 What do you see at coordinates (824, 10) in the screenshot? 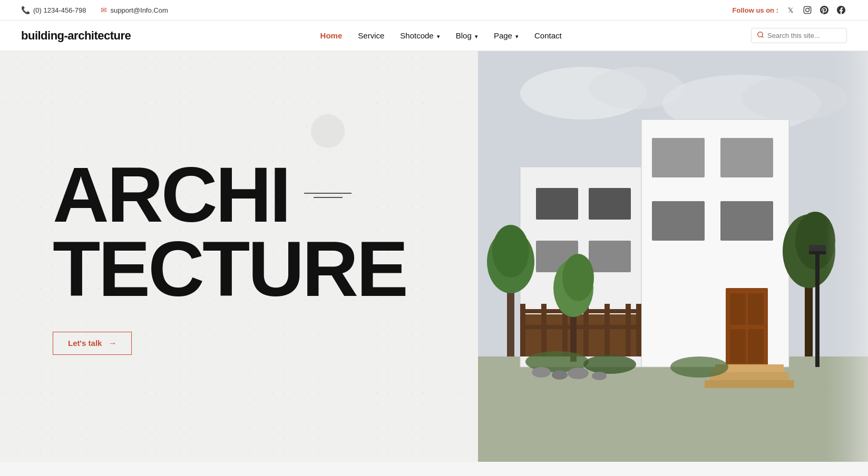
I see `pinterest-icon` at bounding box center [824, 10].